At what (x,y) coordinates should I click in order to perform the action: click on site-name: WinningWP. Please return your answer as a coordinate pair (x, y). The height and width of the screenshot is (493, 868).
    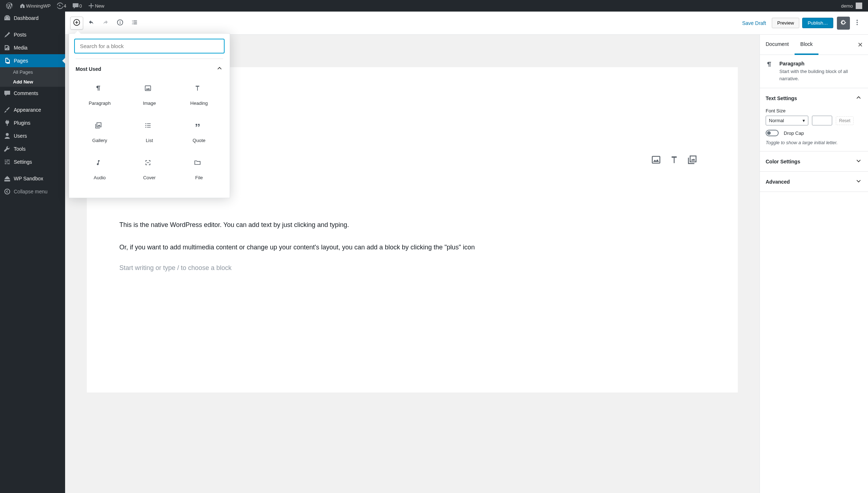
    Looking at the image, I should click on (38, 6).